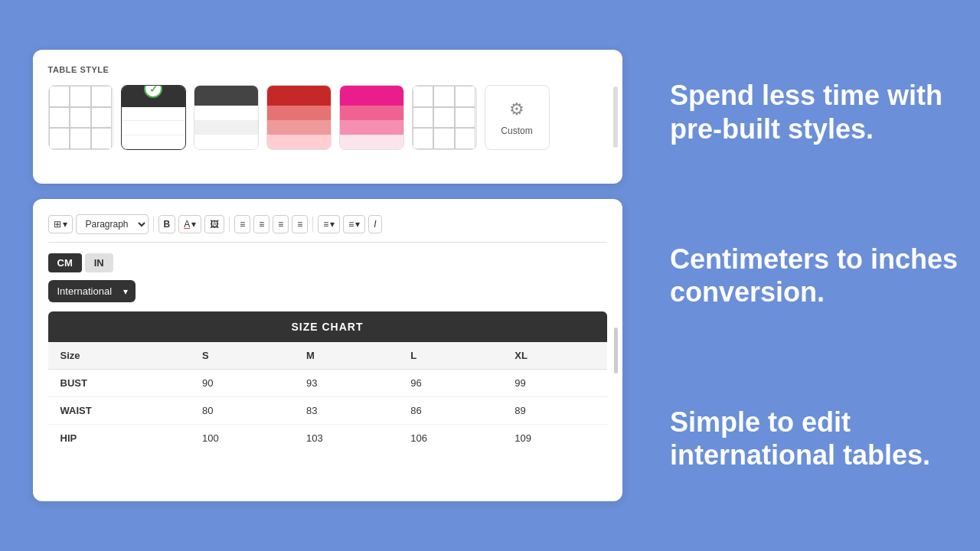 Image resolution: width=980 pixels, height=551 pixels. What do you see at coordinates (328, 411) in the screenshot?
I see `size-chart-tbody: BUST 90 93 96 99 WAIST 80 83 86 89` at bounding box center [328, 411].